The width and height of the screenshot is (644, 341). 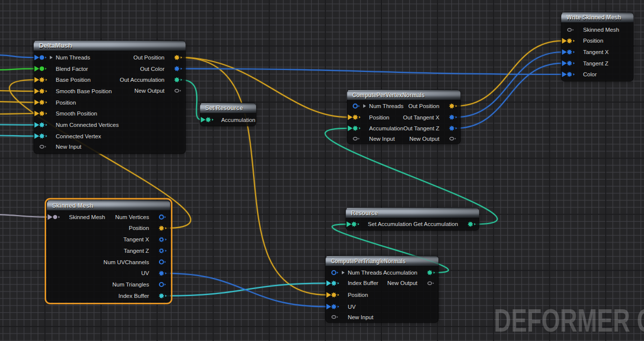 I want to click on svg-text: ComputePerTriangleNormals, so click(x=369, y=261).